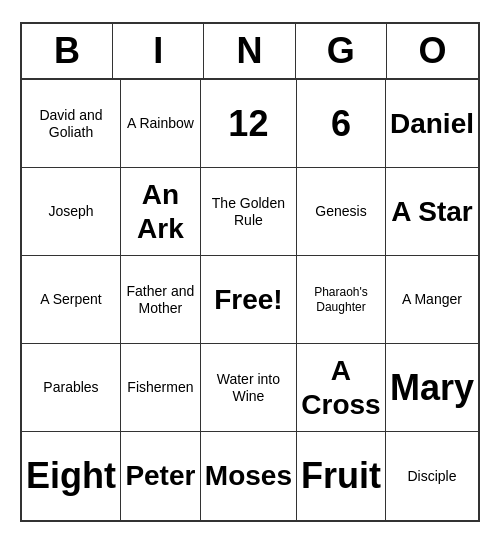  What do you see at coordinates (342, 300) in the screenshot?
I see `bingo-cell: Pharaoh's Daughter` at bounding box center [342, 300].